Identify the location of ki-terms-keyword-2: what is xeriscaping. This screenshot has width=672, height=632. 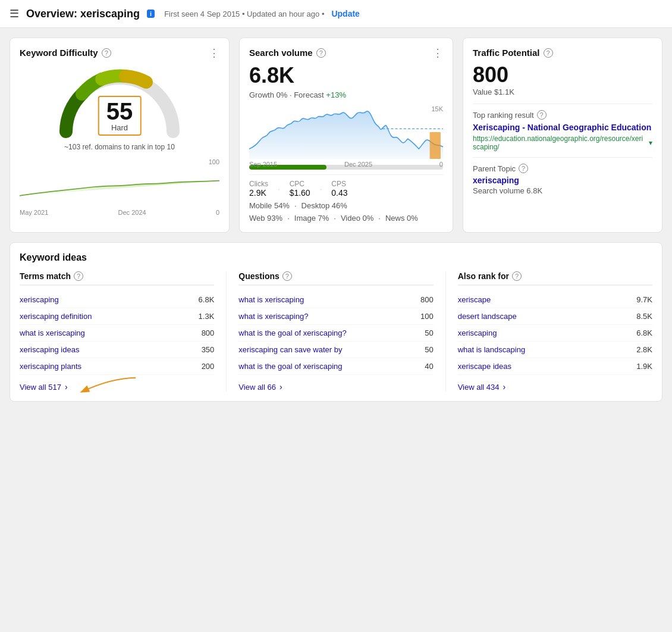
(52, 333).